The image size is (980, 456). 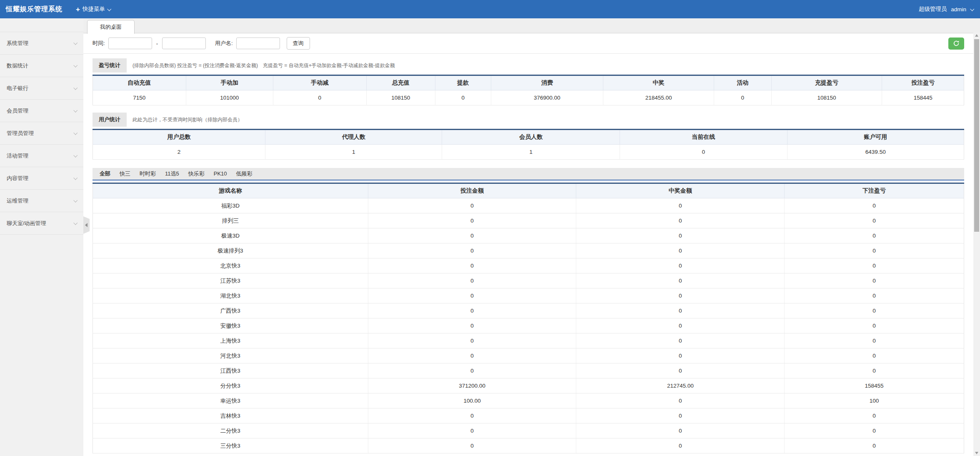 What do you see at coordinates (244, 174) in the screenshot?
I see `game-tab-7: 低频彩` at bounding box center [244, 174].